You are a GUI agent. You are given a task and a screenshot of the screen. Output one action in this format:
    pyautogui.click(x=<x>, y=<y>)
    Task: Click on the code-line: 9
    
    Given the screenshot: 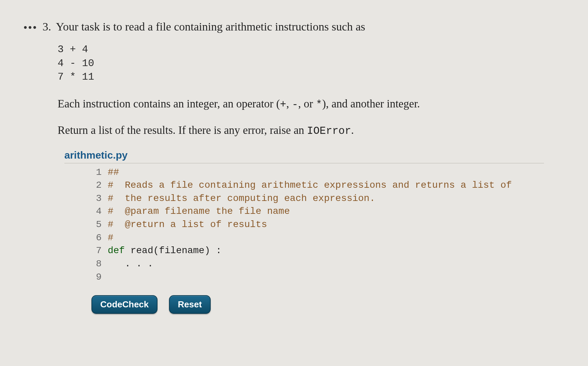 What is the action you would take?
    pyautogui.click(x=304, y=277)
    